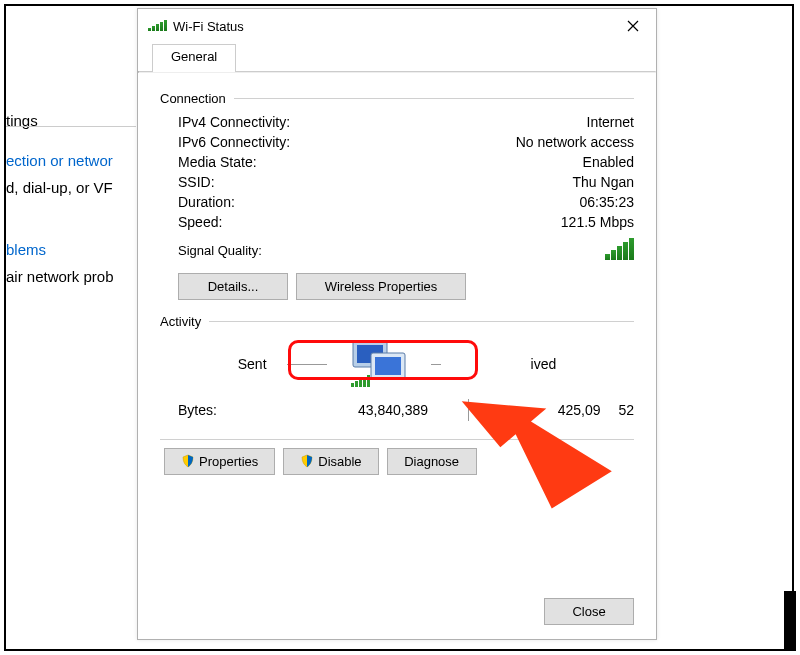 The image size is (800, 655). Describe the element at coordinates (379, 364) in the screenshot. I see `computers-icon` at that location.